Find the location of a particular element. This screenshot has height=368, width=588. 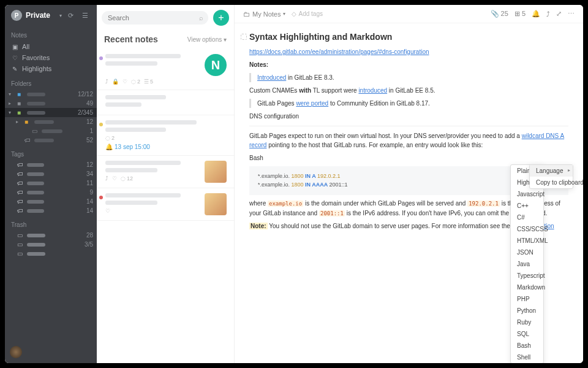

tag-item: 🏷12 is located at coordinates (51, 164).